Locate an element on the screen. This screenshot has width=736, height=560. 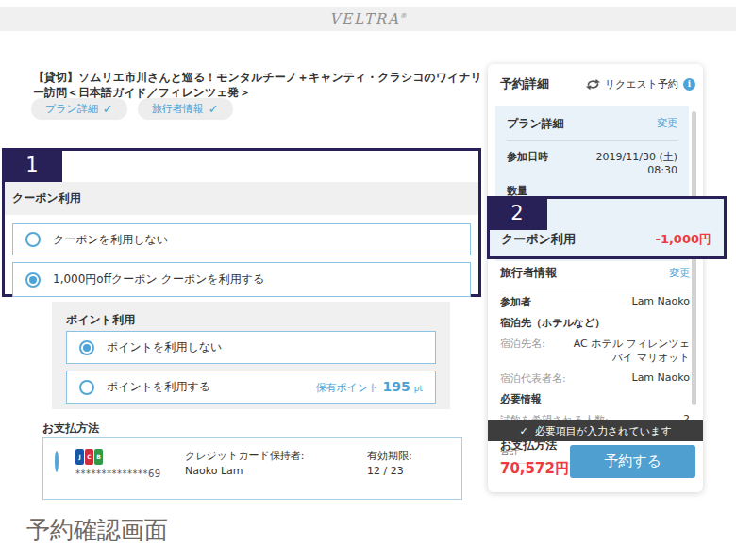
points-balance-unit: pt is located at coordinates (419, 388).